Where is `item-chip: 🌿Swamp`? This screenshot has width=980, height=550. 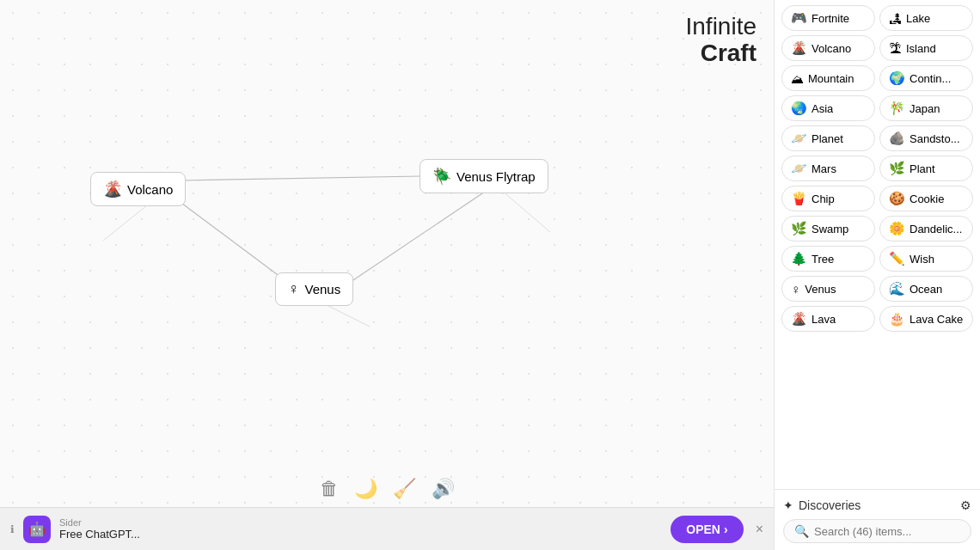
item-chip: 🌿Swamp is located at coordinates (829, 229).